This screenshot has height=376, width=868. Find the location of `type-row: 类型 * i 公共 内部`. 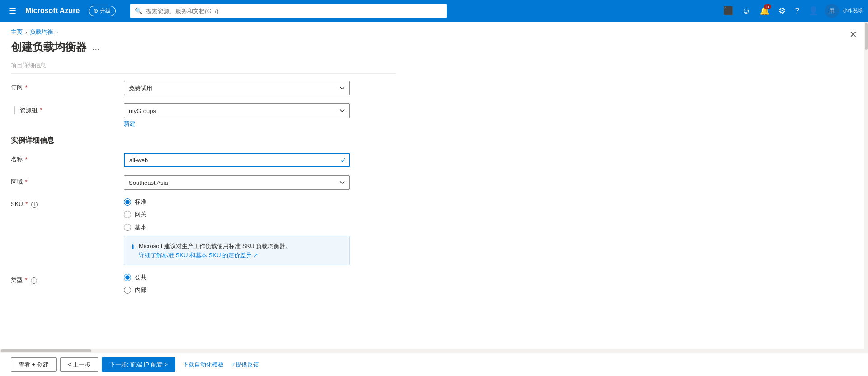

type-row: 类型 * i 公共 内部 is located at coordinates (203, 284).